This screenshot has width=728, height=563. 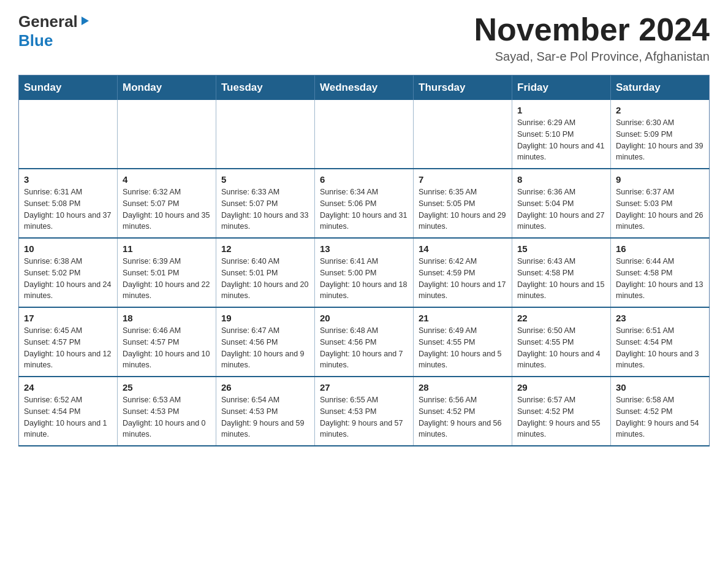 What do you see at coordinates (661, 134) in the screenshot?
I see `calendar-cell: 2Sunrise: 6:30 AMSunset: 5:09 PMDaylight…` at bounding box center [661, 134].